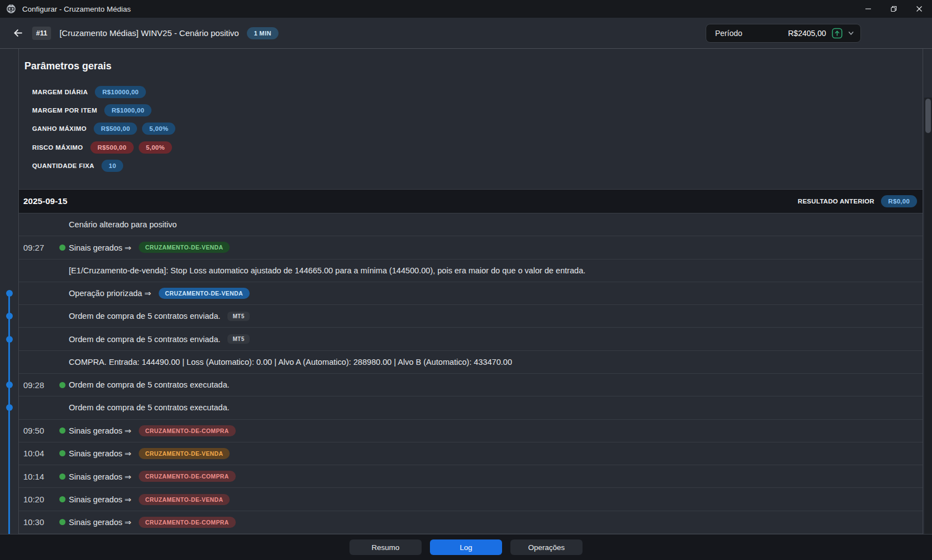  Describe the element at coordinates (60, 92) in the screenshot. I see `parameter-label: MARGEM DIÁRIA` at that location.